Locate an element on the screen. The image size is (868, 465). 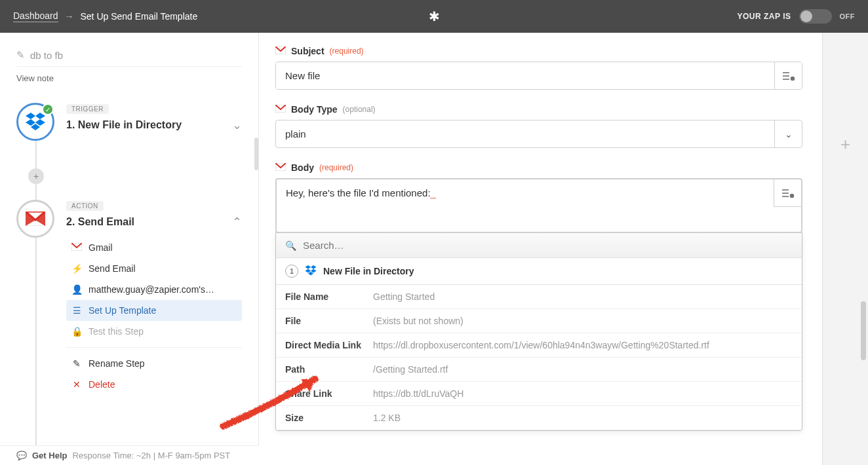
field-value: 1.2 KB is located at coordinates (387, 418).